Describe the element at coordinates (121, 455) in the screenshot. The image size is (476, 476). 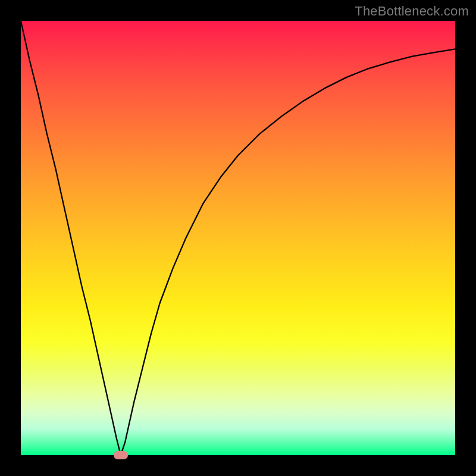
I see `optimal-point-marker` at that location.